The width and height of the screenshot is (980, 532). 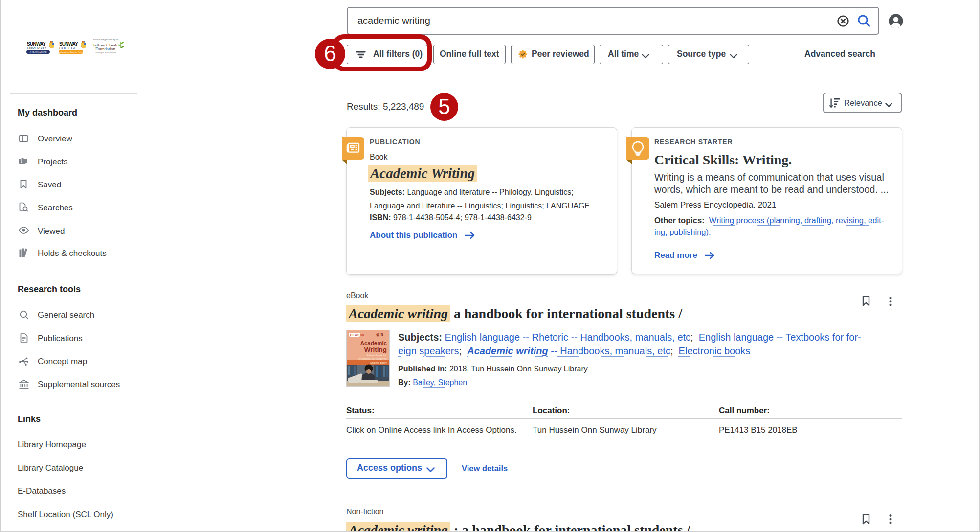 I want to click on svg-text: Foundation, so click(x=106, y=49).